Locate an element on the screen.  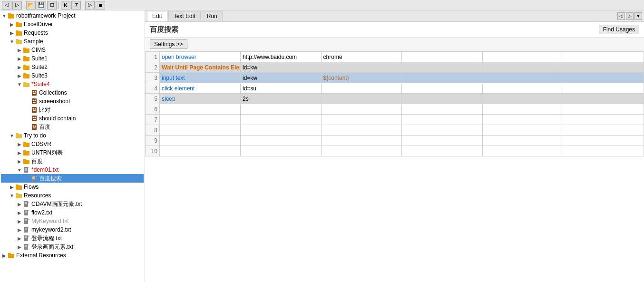
tree-item-untrn: ▶UNTRN列表 is located at coordinates (72, 153).